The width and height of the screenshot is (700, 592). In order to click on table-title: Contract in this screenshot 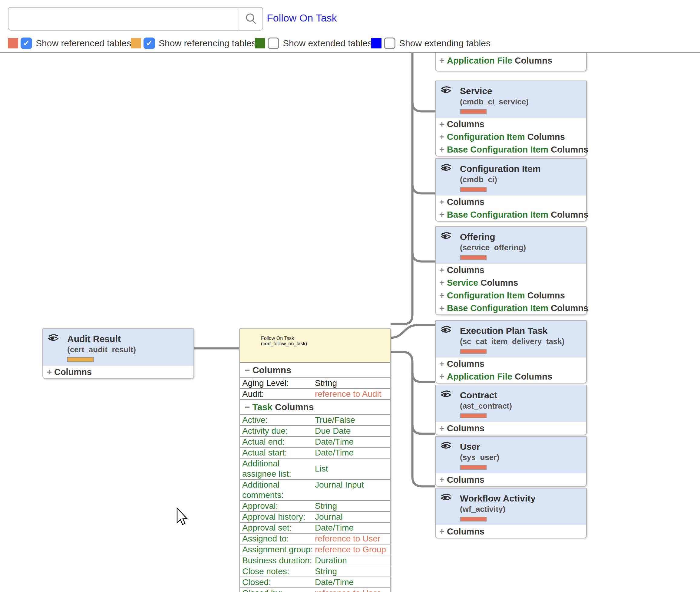, I will do `click(522, 395)`.